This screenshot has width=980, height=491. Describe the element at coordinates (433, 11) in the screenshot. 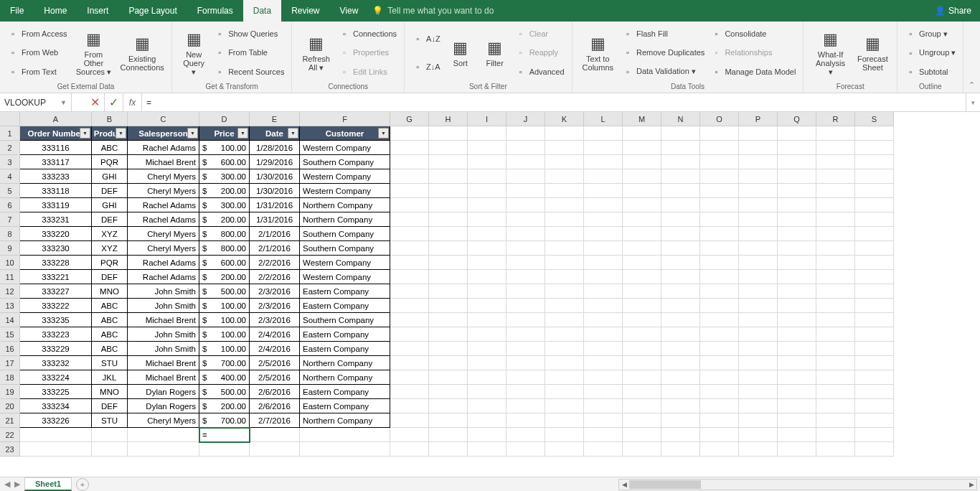

I see `tell-me: 💡 Tell me what you want to do` at that location.